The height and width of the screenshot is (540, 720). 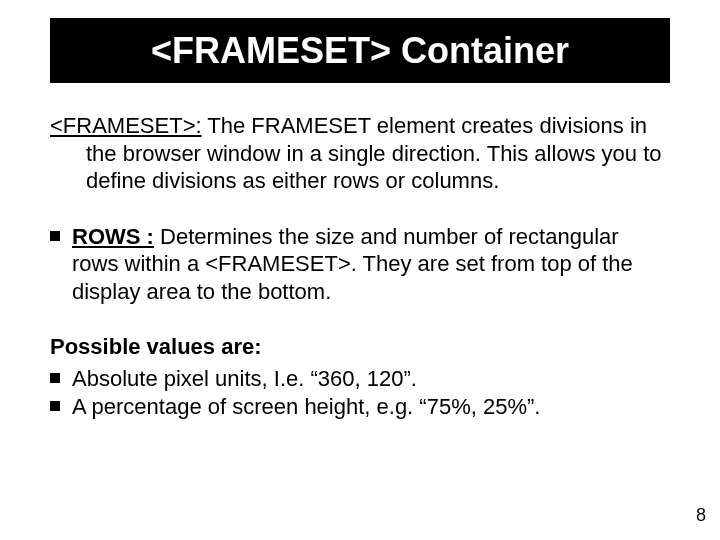 I want to click on list-item-text: Absolute pixel units, I.e. “360, 120”., so click(x=244, y=380).